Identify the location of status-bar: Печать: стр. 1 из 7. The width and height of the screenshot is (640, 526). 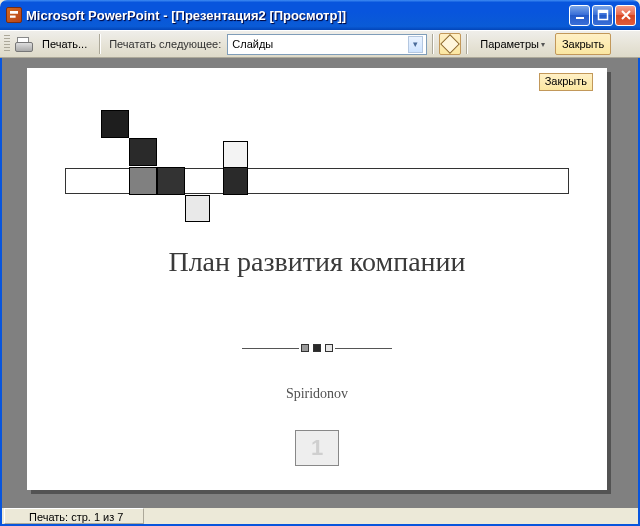
(320, 517).